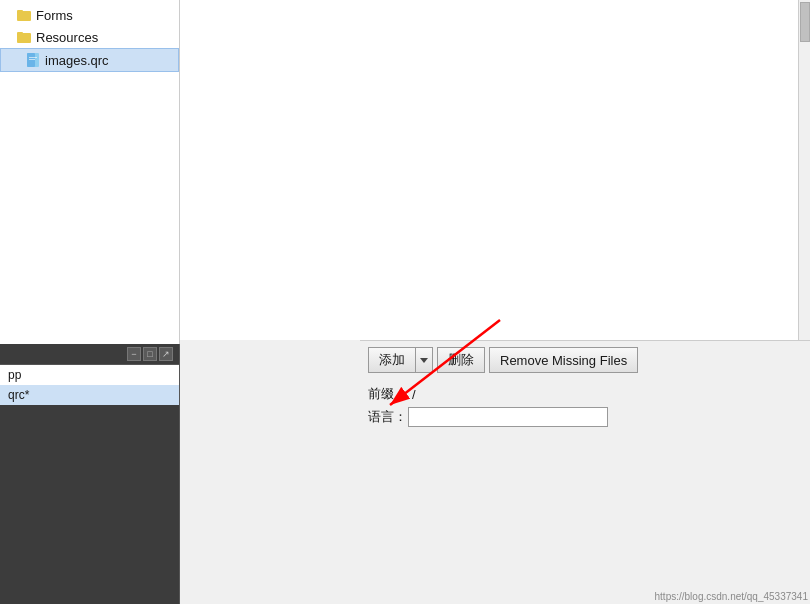 This screenshot has width=810, height=604. Describe the element at coordinates (90, 38) in the screenshot. I see `sidebar-section-forms: Forms Resources images.qrc` at that location.